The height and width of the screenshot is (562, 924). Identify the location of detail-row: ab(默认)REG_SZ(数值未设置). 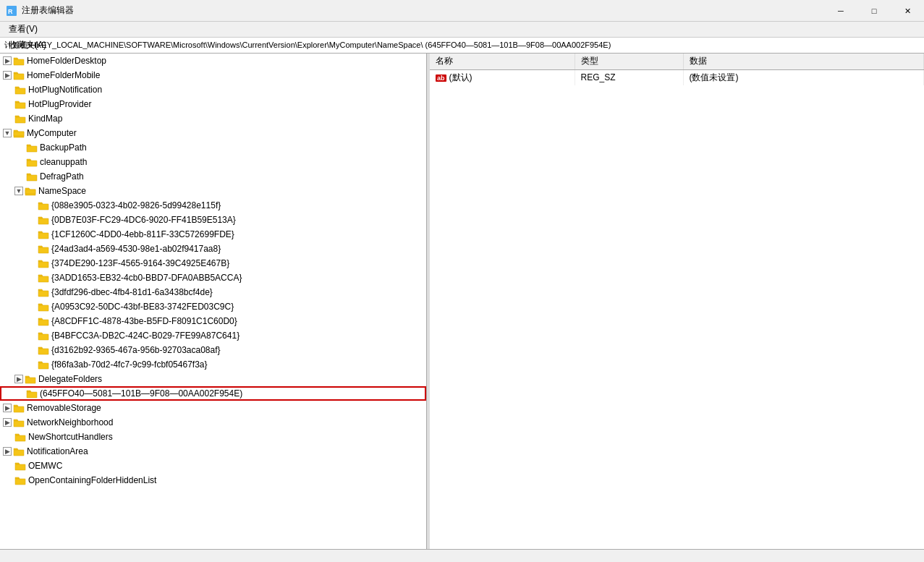
(677, 77).